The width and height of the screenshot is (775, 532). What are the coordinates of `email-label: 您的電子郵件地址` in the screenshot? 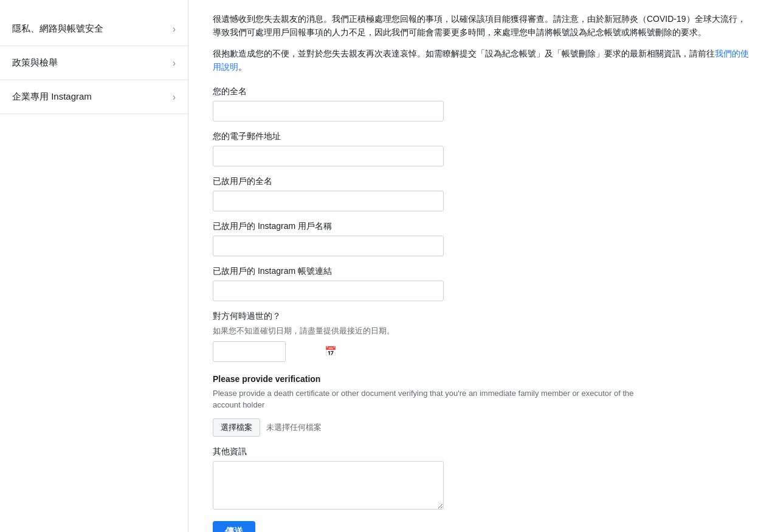 It's located at (481, 137).